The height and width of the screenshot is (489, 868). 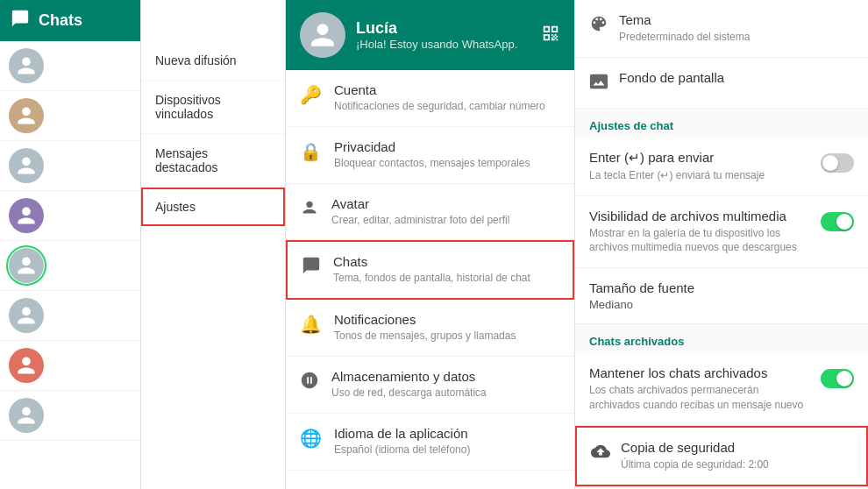 What do you see at coordinates (722, 287) in the screenshot?
I see `setting-title: Tamaño de fuente` at bounding box center [722, 287].